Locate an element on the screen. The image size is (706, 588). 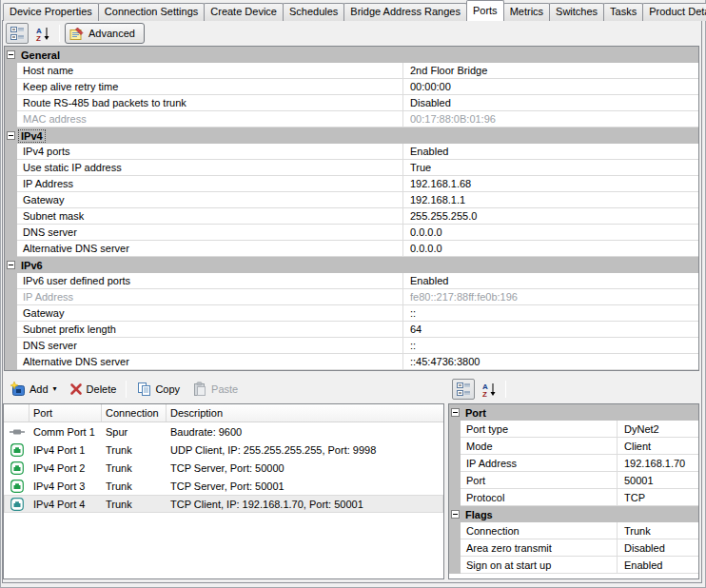
property-label: Route RS-485 bad packets to trunk is located at coordinates (209, 103).